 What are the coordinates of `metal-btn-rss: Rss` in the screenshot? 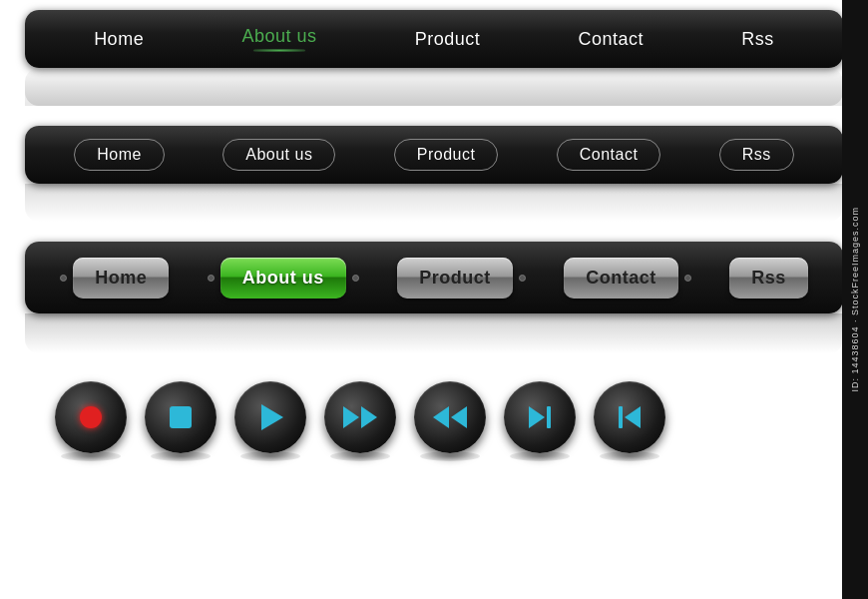 It's located at (768, 278).